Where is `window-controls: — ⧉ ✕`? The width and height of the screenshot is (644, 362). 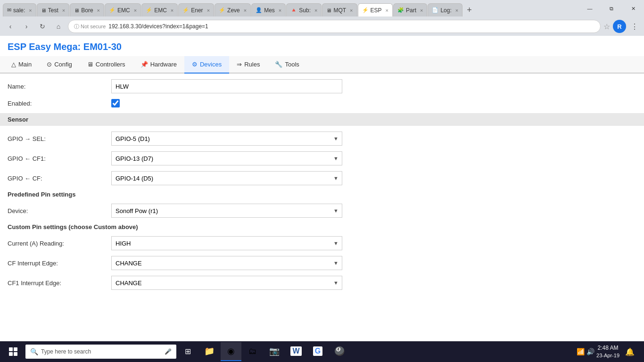
window-controls: — ⧉ ✕ is located at coordinates (611, 8).